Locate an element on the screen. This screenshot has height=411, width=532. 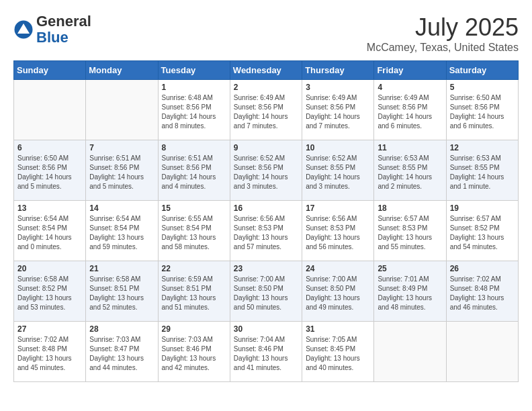
day-number: 30 is located at coordinates (266, 329).